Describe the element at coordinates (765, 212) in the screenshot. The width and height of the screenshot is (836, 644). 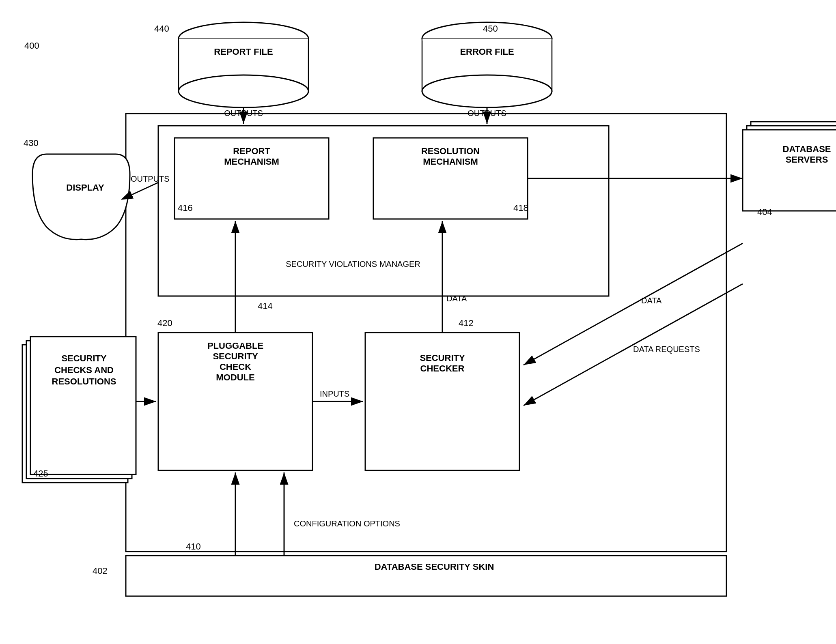
I see `ref-404: 404` at that location.